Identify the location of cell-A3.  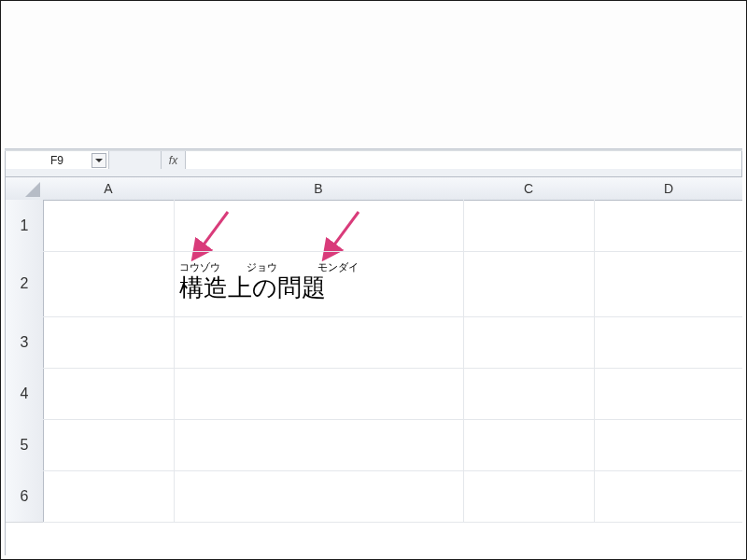
(108, 343).